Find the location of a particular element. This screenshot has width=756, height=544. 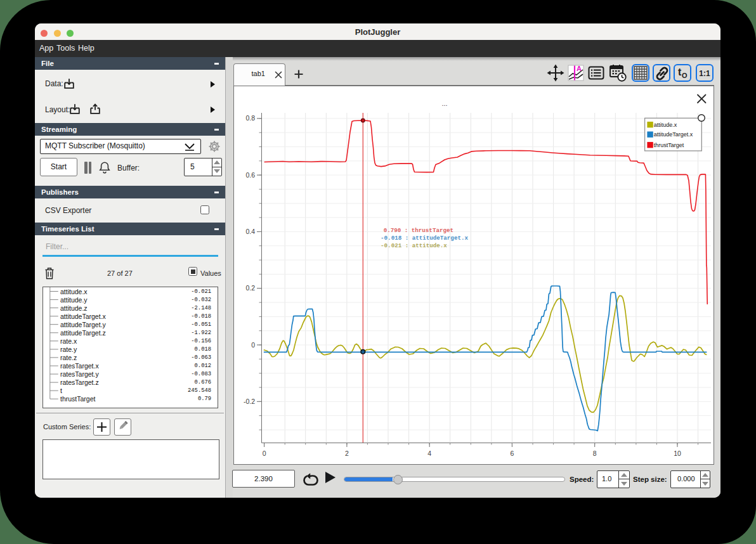

svg-text: 10 is located at coordinates (677, 453).